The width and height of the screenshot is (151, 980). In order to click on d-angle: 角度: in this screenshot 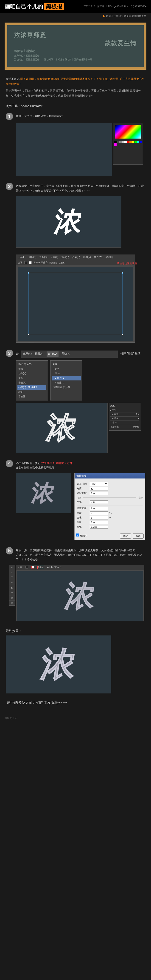, I will do `click(83, 488)`.